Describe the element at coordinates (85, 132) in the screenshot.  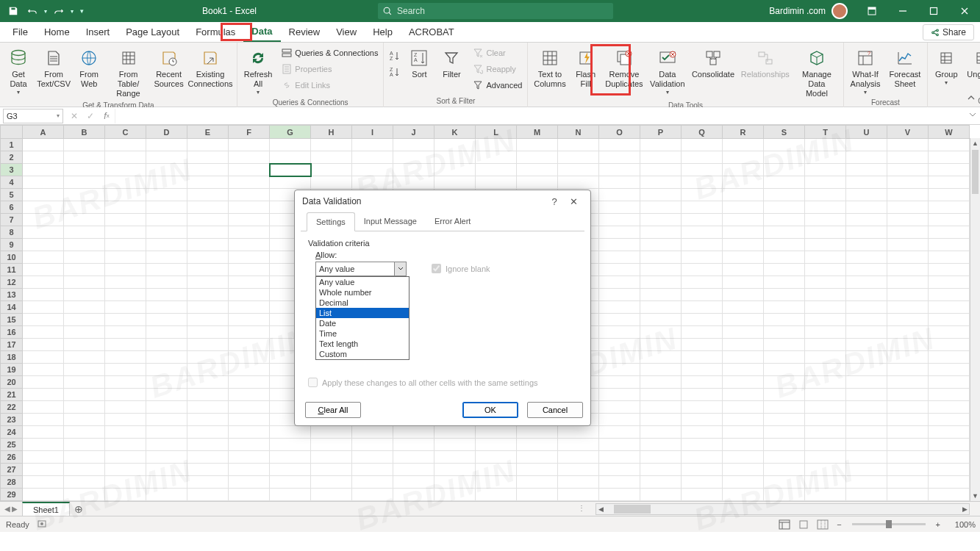
I see `column-header: B` at that location.